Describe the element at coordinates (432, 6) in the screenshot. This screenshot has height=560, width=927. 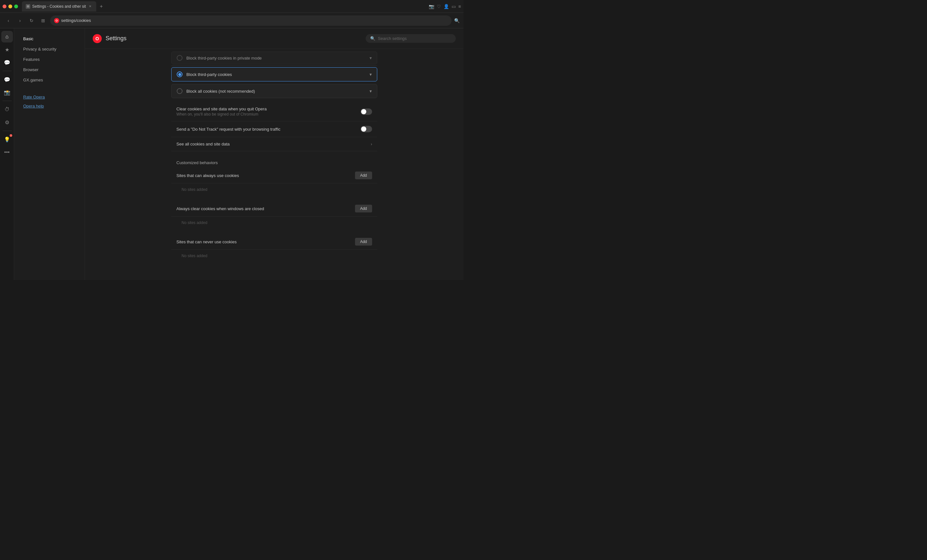
I see `screenshot-icon: 📷` at that location.